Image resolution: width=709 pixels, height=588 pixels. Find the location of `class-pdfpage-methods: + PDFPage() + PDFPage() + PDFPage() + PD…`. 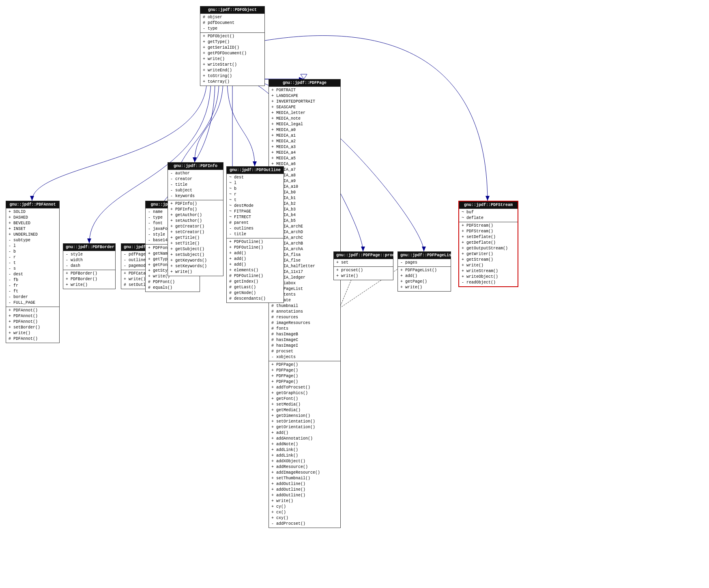

class-pdfpage-methods: + PDFPage() + PDFPage() + PDFPage() + PD… is located at coordinates (305, 444).